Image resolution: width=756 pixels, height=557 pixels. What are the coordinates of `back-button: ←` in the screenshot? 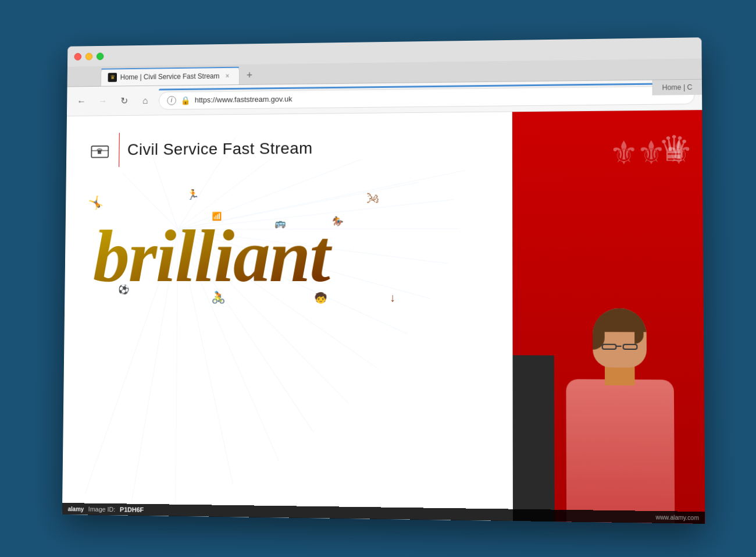 It's located at (81, 101).